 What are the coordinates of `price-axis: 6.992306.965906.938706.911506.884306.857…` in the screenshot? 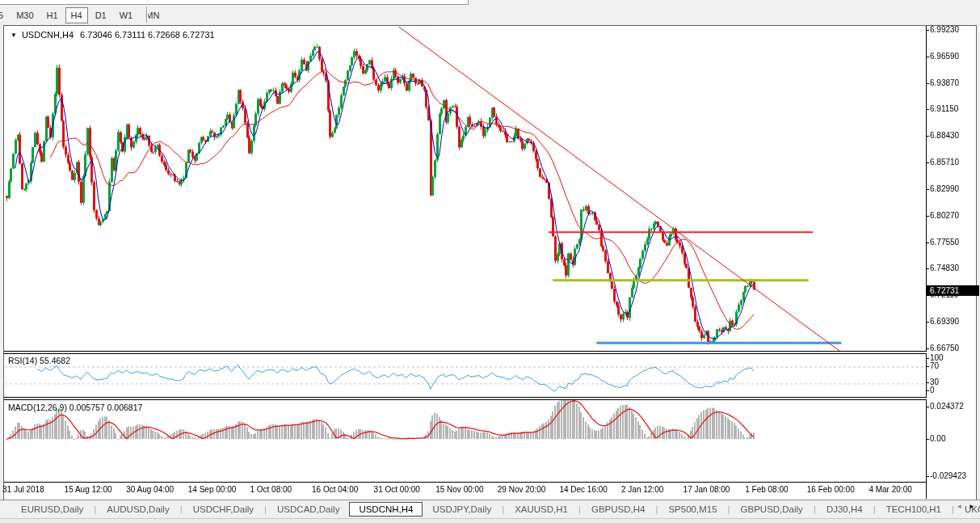 It's located at (951, 262).